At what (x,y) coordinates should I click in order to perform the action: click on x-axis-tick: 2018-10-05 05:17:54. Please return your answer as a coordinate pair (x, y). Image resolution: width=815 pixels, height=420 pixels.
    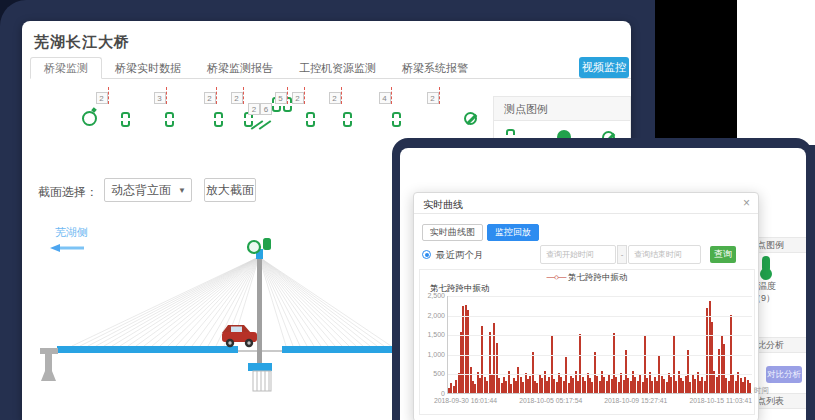
    Looking at the image, I should click on (550, 400).